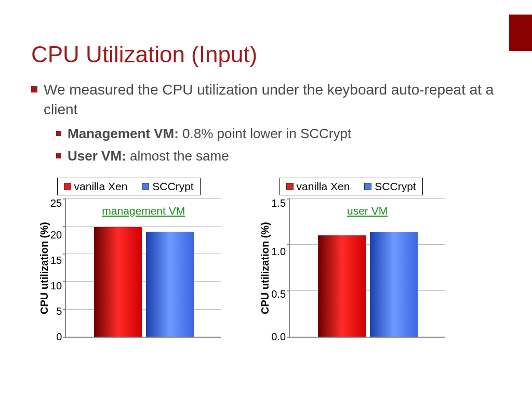 The image size is (532, 399). What do you see at coordinates (97, 156) in the screenshot?
I see `sub-bullet-label: User VM:` at bounding box center [97, 156].